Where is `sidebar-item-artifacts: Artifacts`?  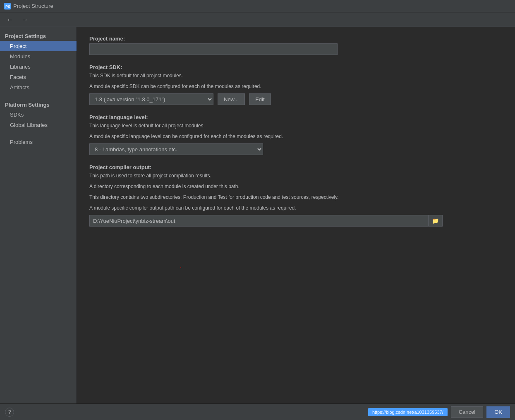
sidebar-item-artifacts: Artifacts is located at coordinates (38, 88).